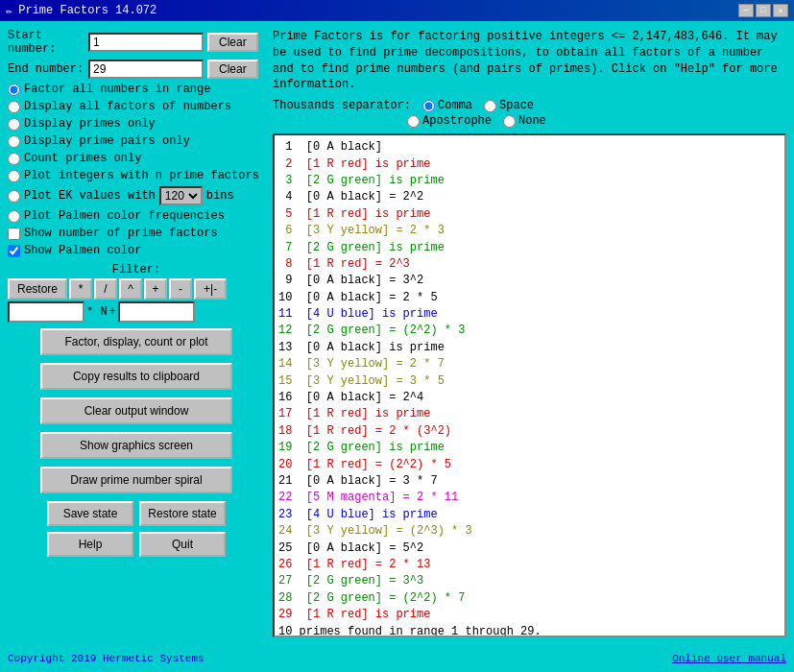  Describe the element at coordinates (232, 42) in the screenshot. I see `clear-start-button: Clear` at that location.